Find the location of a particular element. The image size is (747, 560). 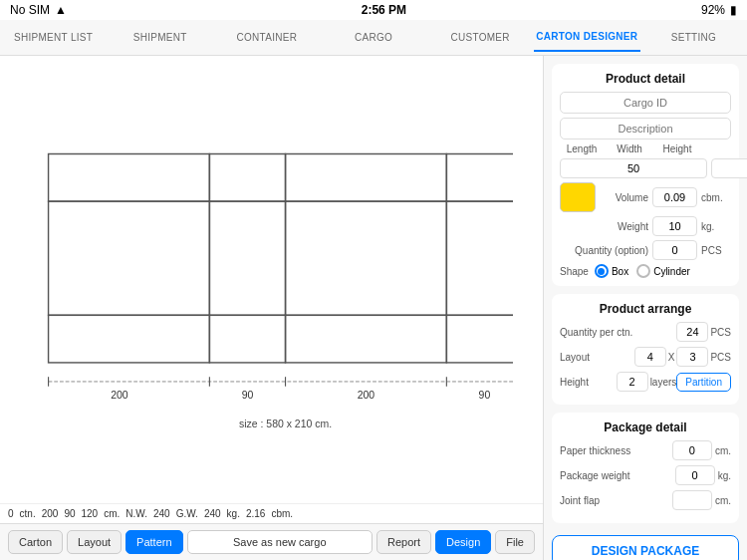

stat-cbm-label: cbm. is located at coordinates (282, 514).